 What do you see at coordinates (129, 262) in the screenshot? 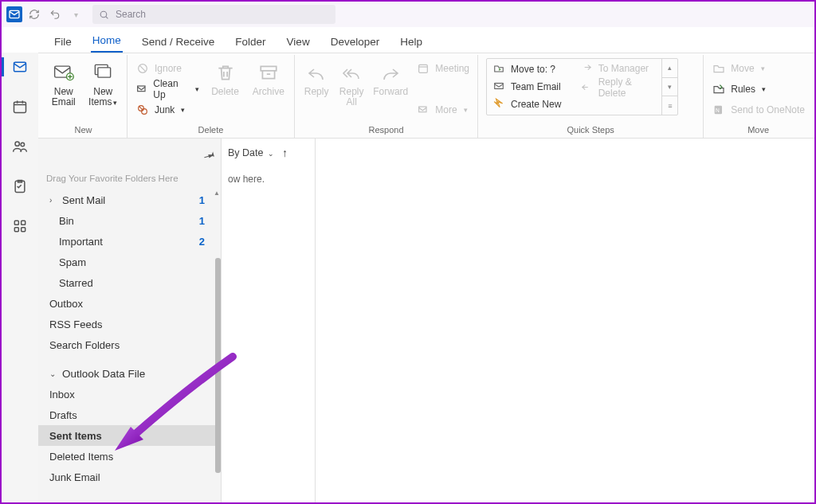
I see `folder-spam: Spam` at bounding box center [129, 262].